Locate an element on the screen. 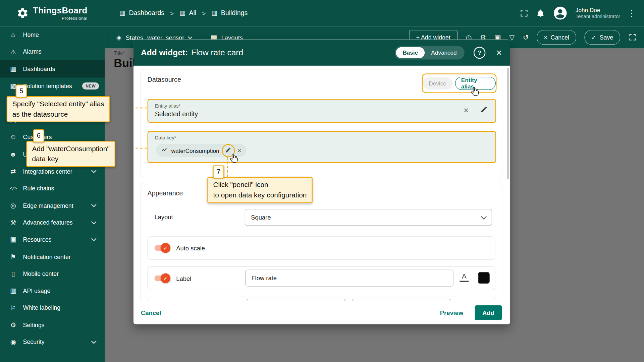  save-label: Save is located at coordinates (606, 38).